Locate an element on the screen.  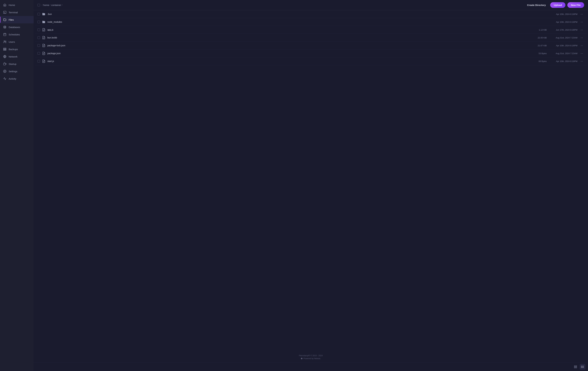
sidebar-item-databases: Databases is located at coordinates (17, 27).